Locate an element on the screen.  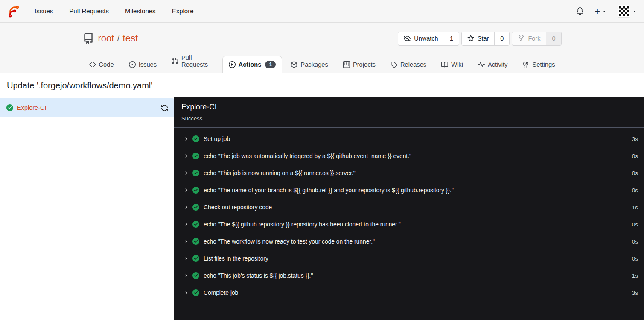
navbar-right: + is located at coordinates (606, 11).